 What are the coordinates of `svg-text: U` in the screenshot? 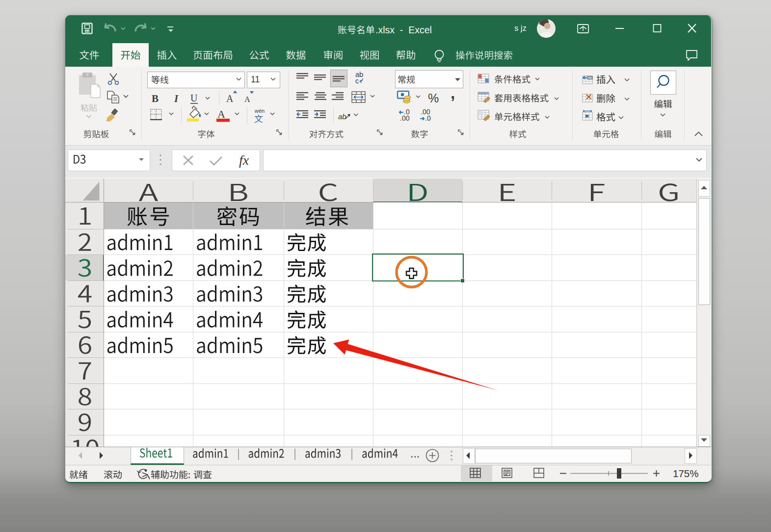 It's located at (194, 98).